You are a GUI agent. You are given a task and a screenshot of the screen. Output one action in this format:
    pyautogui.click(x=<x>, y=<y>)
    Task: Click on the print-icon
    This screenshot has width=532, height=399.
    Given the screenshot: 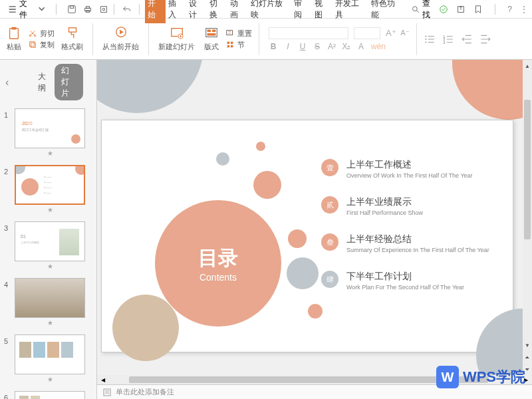 What is the action you would take?
    pyautogui.click(x=88, y=9)
    